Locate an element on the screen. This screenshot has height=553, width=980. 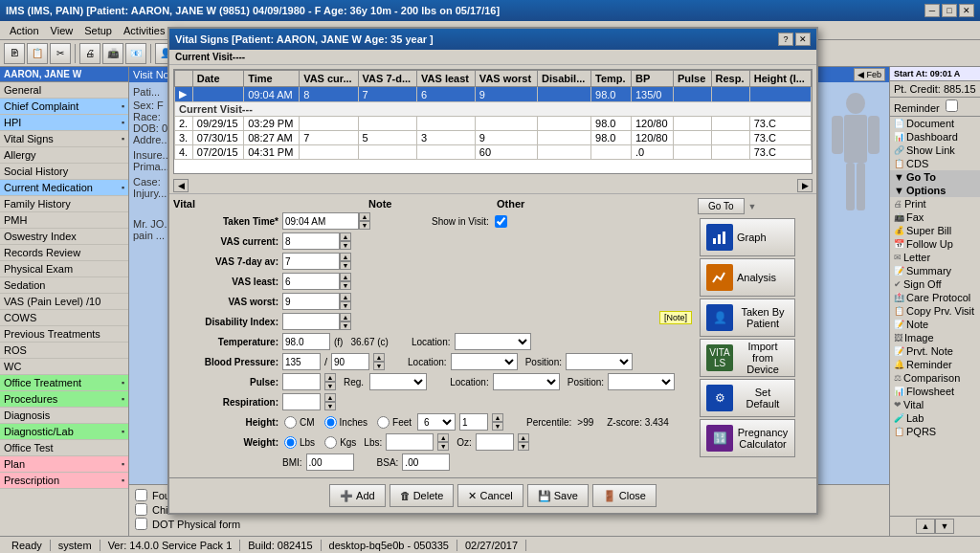
vas-current-input is located at coordinates (311, 241).